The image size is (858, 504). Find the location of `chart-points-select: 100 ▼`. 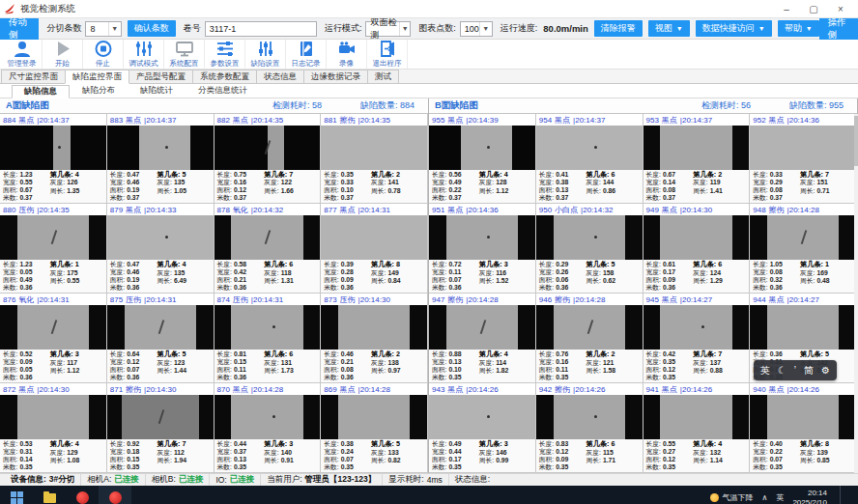

chart-points-select: 100 ▼ is located at coordinates (476, 29).